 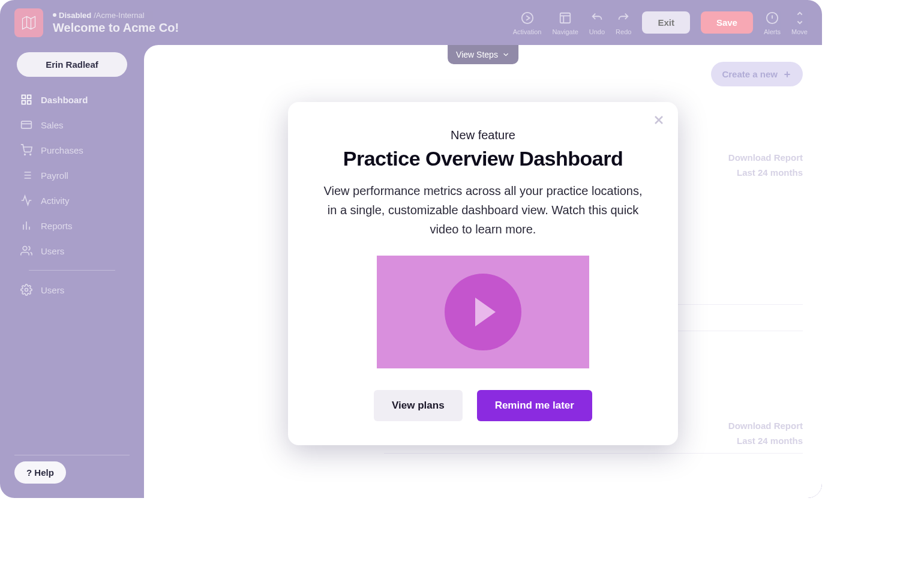 What do you see at coordinates (26, 125) in the screenshot?
I see `card-icon` at bounding box center [26, 125].